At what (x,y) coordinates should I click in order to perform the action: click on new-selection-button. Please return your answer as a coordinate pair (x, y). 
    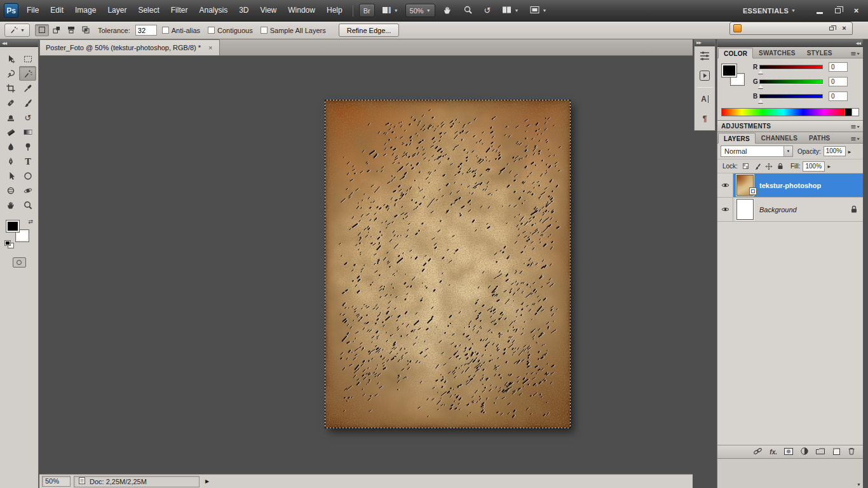
    Looking at the image, I should click on (42, 30).